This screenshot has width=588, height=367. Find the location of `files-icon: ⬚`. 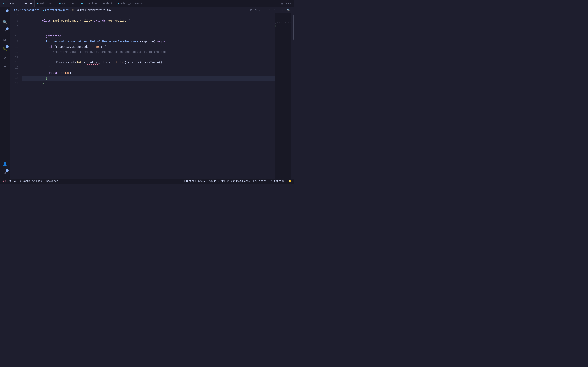

files-icon: ⬚ is located at coordinates (5, 13).